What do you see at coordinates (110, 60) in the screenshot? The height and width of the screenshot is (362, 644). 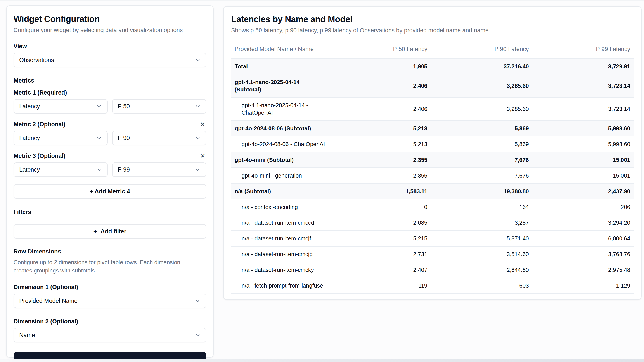 I see `view-select: Observations` at bounding box center [110, 60].